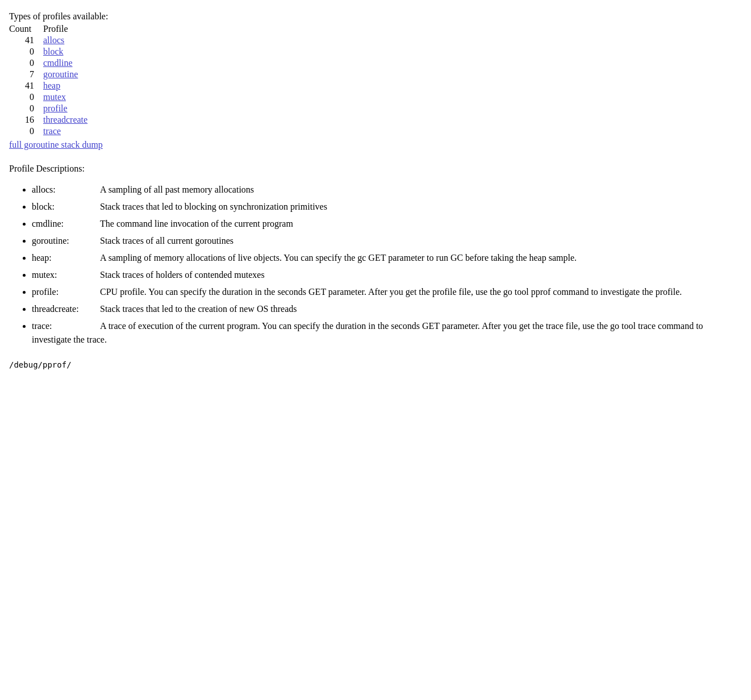 Image resolution: width=751 pixels, height=700 pixels. Describe the element at coordinates (376, 365) in the screenshot. I see `footer-path: /debug/pprof/` at that location.